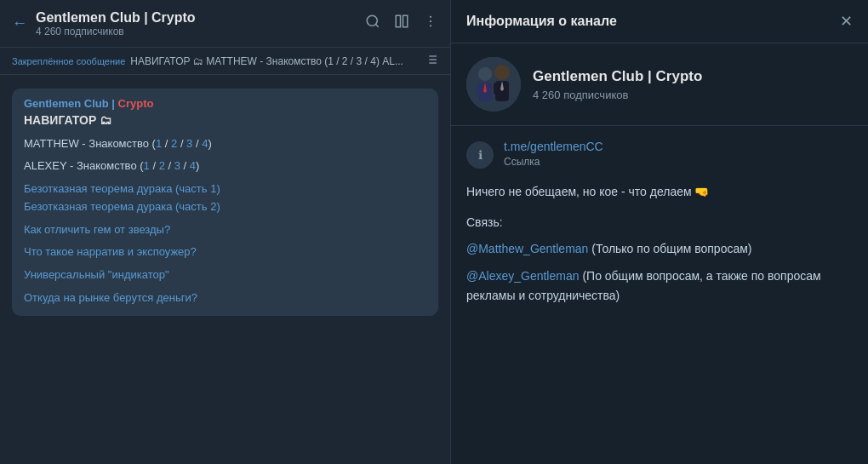 The height and width of the screenshot is (464, 868). What do you see at coordinates (20, 24) in the screenshot?
I see `back-button: ←` at bounding box center [20, 24].